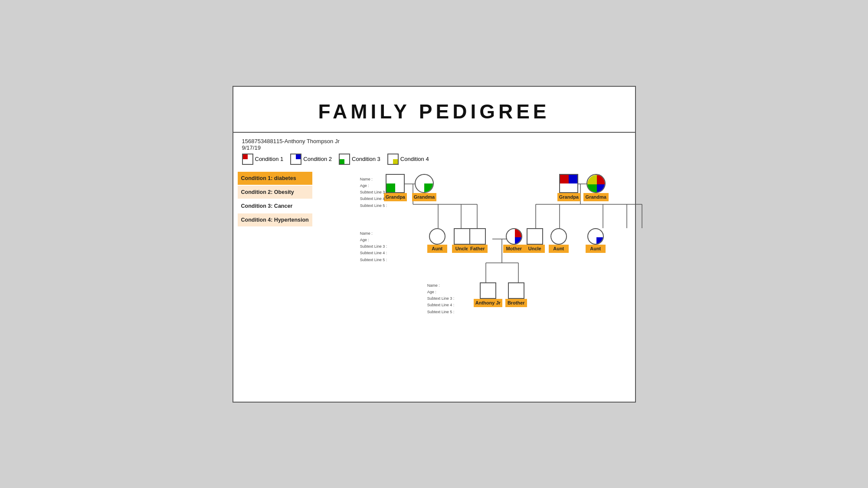 The image size is (868, 488). What do you see at coordinates (434, 141) in the screenshot?
I see `patient-id: 1568753488115-Anthony Thompson Jr` at bounding box center [434, 141].